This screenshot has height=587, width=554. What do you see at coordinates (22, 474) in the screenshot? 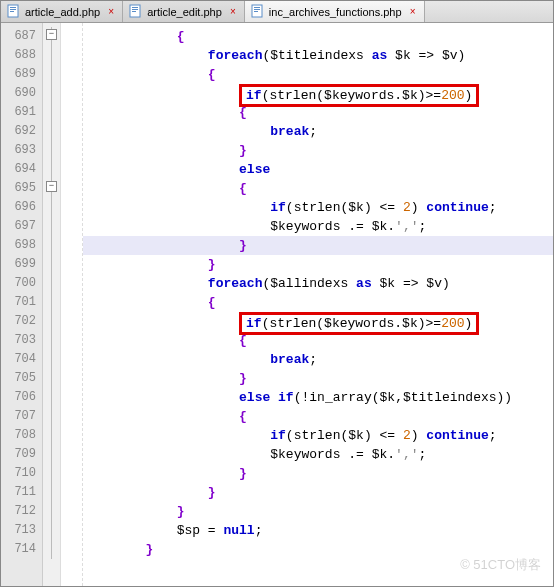
I see `line-number: 710` at bounding box center [22, 474].